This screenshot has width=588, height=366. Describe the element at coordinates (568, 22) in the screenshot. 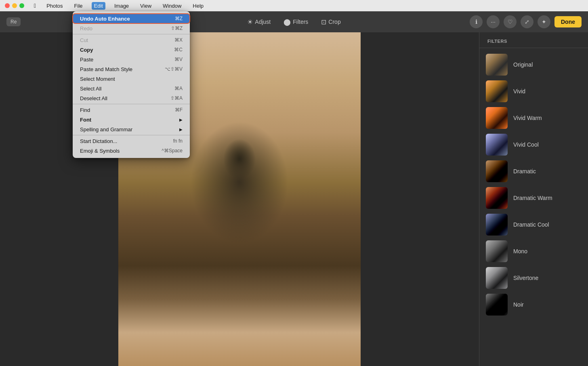

I see `done-button: Done` at that location.